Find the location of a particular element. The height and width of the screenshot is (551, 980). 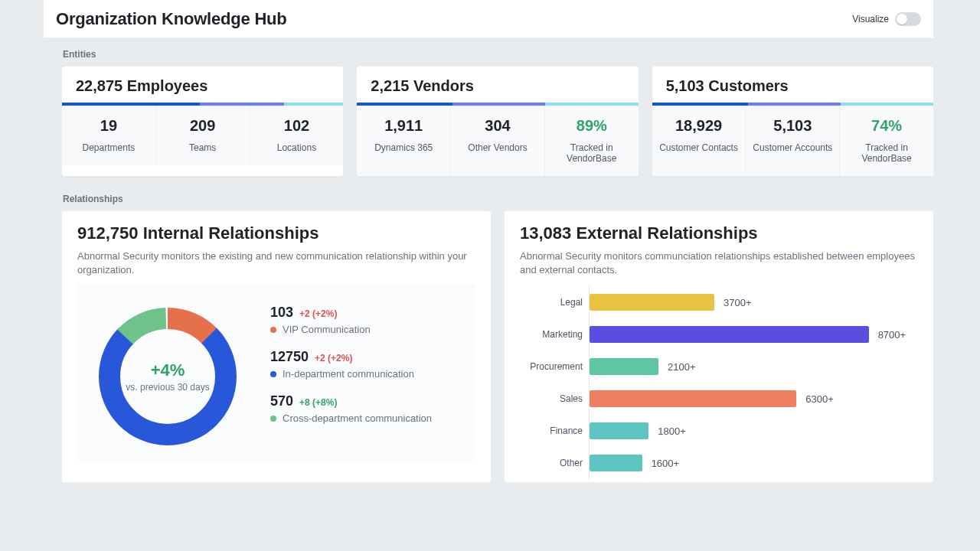

internal-desc: Abnormal Security monitors the existing … is located at coordinates (276, 263).